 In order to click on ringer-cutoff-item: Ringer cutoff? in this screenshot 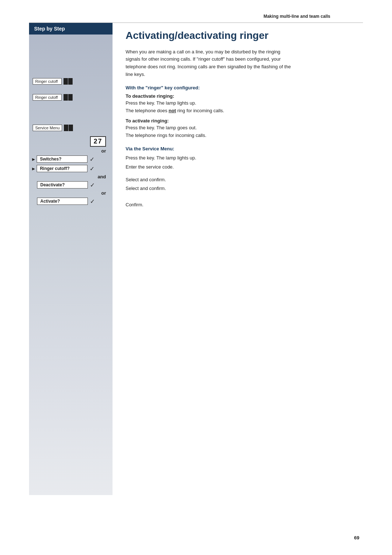, I will do `click(62, 169)`.